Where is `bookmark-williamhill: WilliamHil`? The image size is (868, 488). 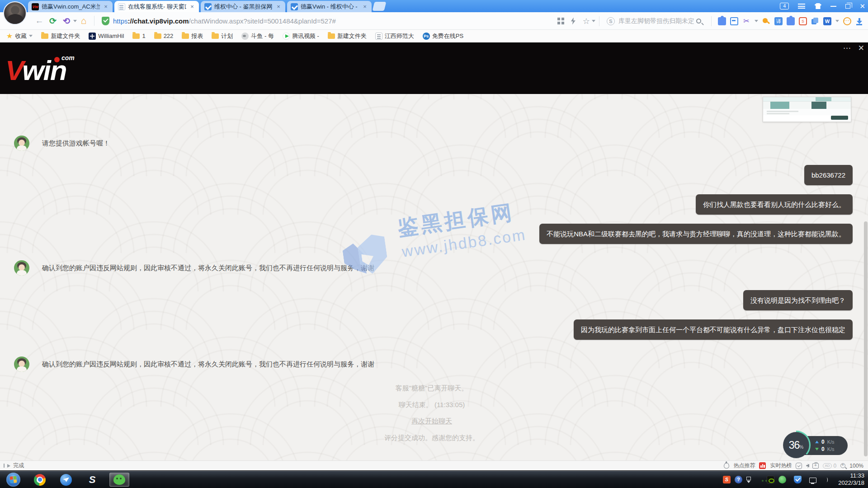 bookmark-williamhill: WilliamHil is located at coordinates (106, 36).